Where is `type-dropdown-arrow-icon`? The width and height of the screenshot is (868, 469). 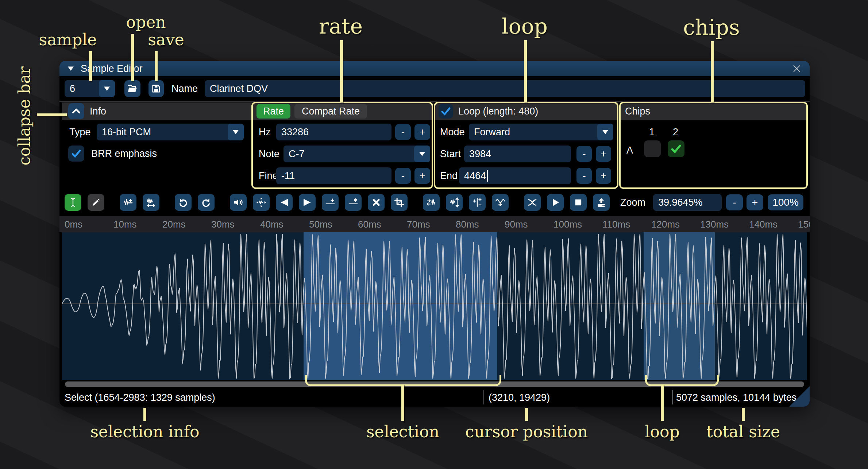 type-dropdown-arrow-icon is located at coordinates (236, 132).